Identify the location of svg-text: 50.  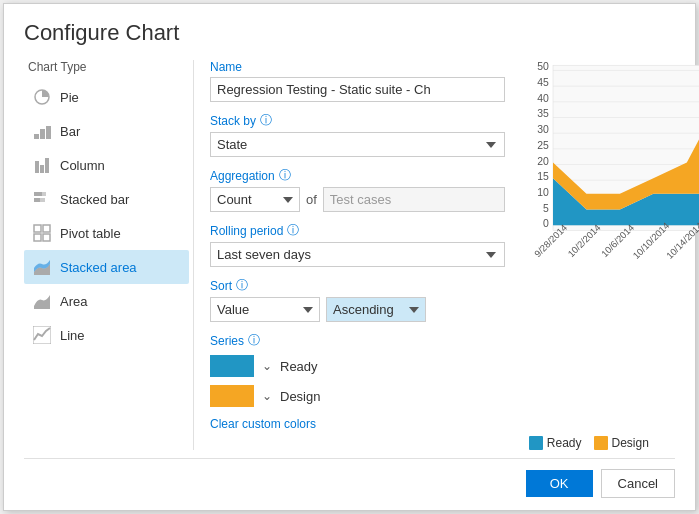
(543, 66).